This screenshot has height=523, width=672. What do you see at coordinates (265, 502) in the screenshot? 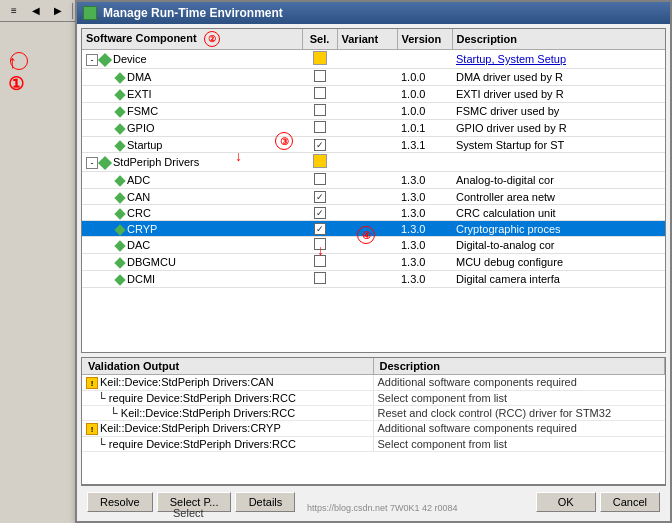
I see `details-button: Details` at bounding box center [265, 502].